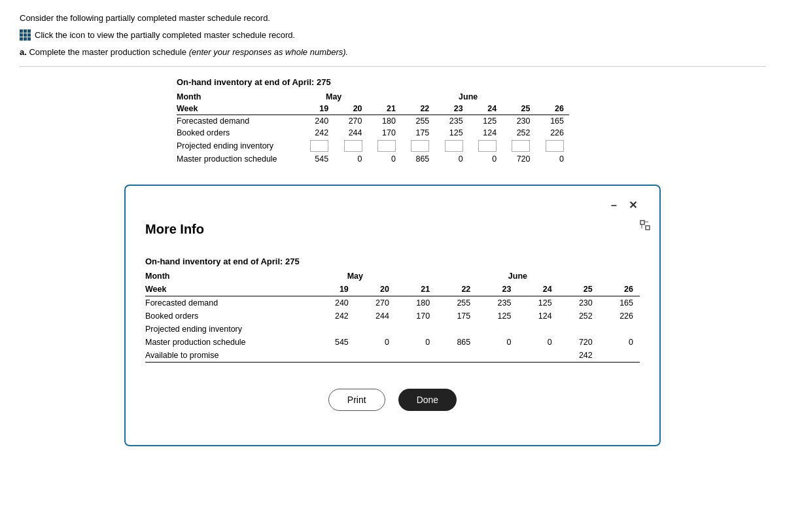 The image size is (785, 532). What do you see at coordinates (375, 289) in the screenshot?
I see `modal-th-w20: 20` at bounding box center [375, 289].